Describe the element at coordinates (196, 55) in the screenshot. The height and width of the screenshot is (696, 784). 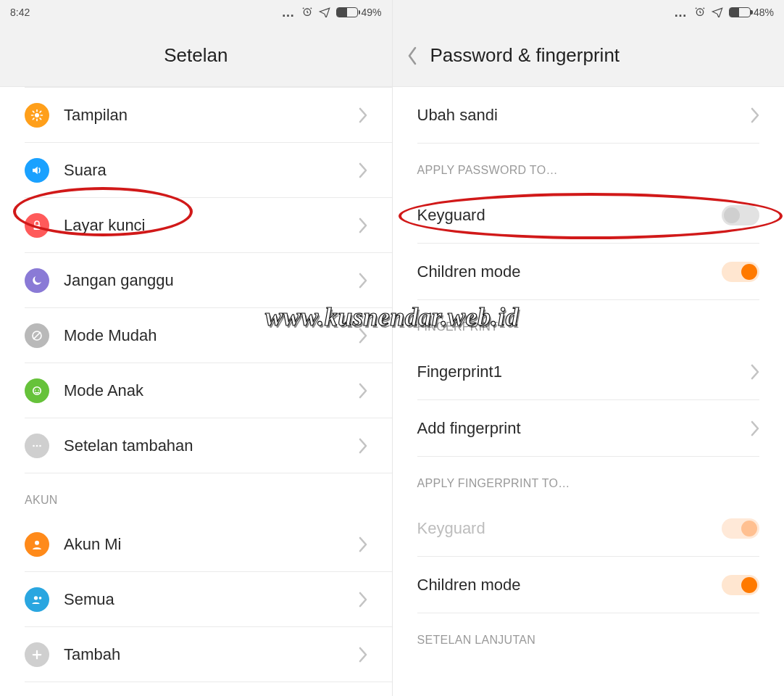
I see `page-title: Setelan` at that location.